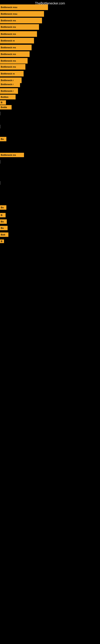  What do you see at coordinates (21, 20) in the screenshot?
I see `bottleneck-bar-2: Bottleneck res` at bounding box center [21, 20].